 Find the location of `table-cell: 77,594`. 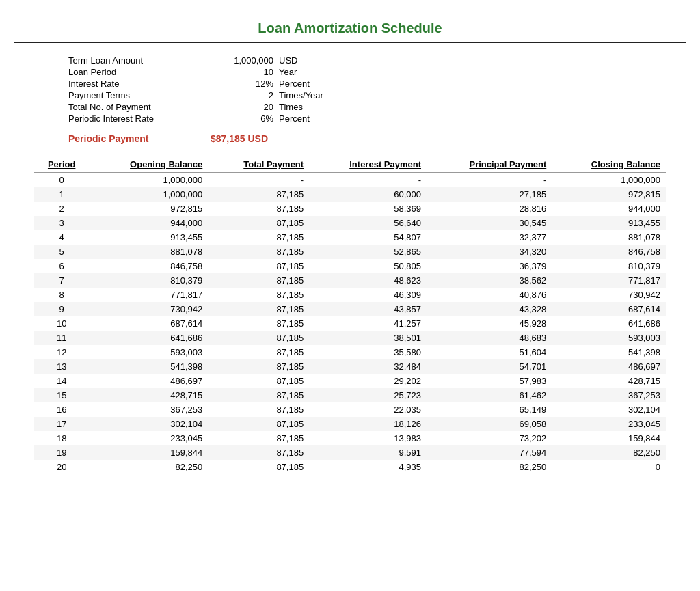

table-cell: 77,594 is located at coordinates (489, 452).